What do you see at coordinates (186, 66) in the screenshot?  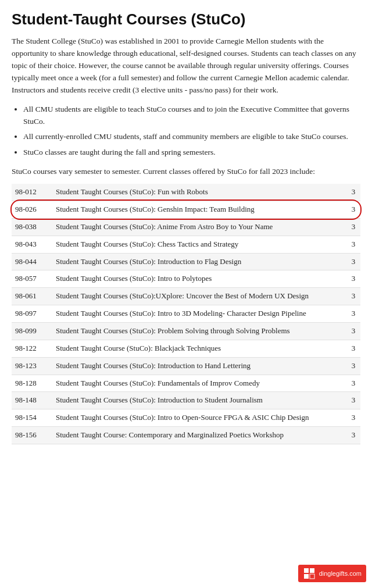 I see `intro-paragraph: The Student College (StuCo) was establis…` at bounding box center [186, 66].